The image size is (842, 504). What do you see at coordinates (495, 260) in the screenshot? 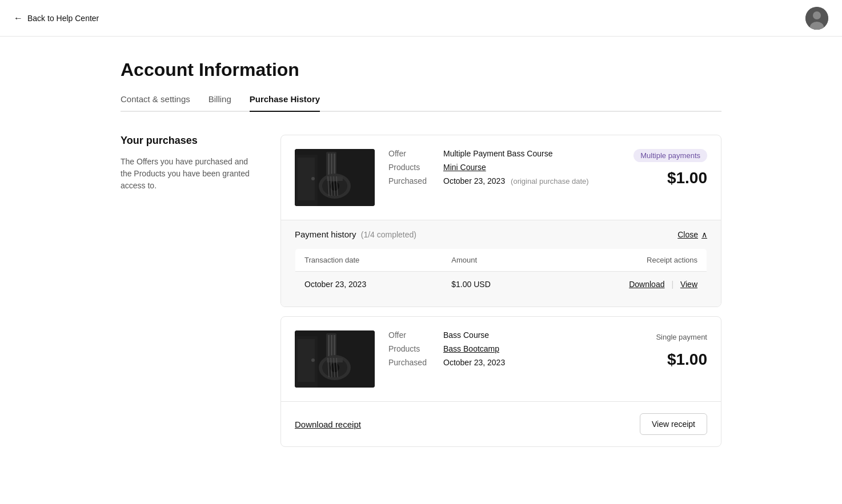
I see `col-amount: Amount` at bounding box center [495, 260].